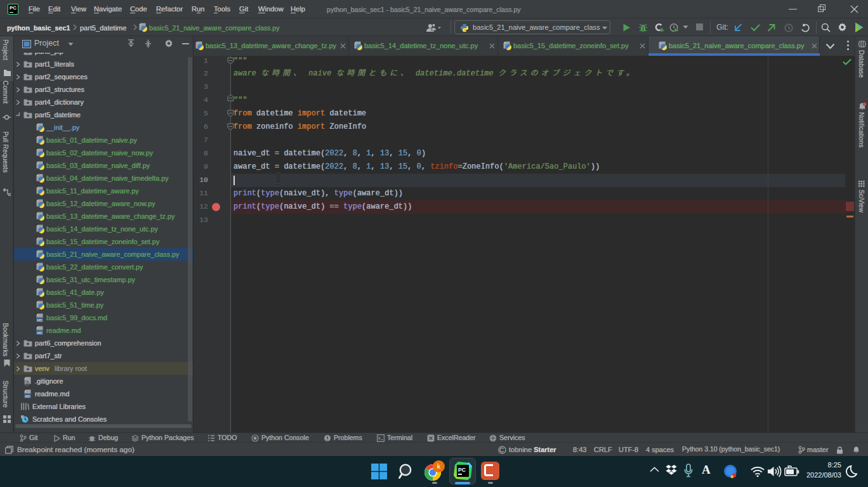 This screenshot has width=868, height=487. I want to click on svg-text: PC, so click(462, 470).